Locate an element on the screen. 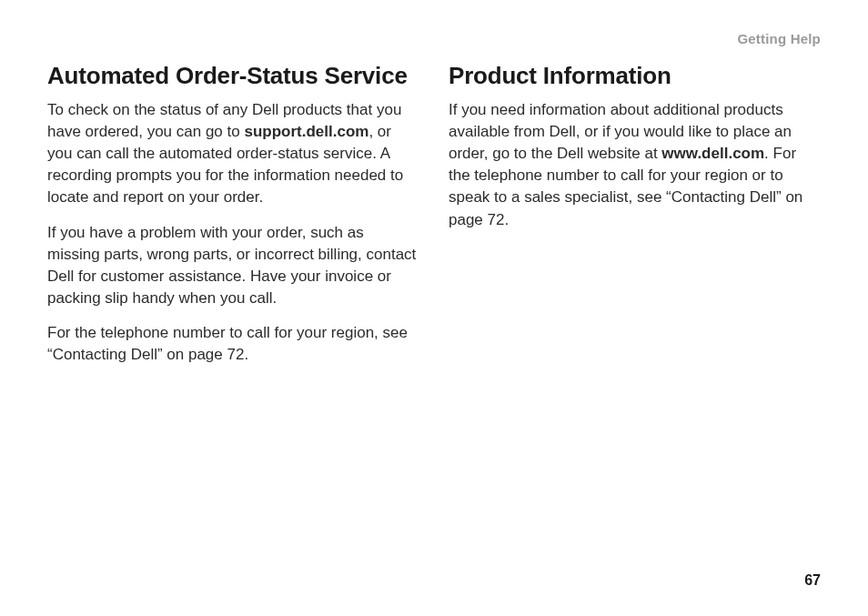  dell-url-bold: www.dell.com is located at coordinates (713, 153).